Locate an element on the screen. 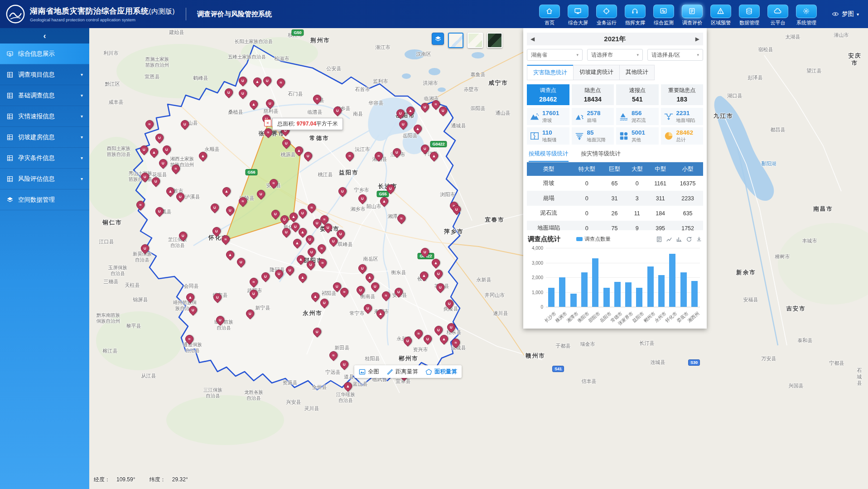 This screenshot has width=868, height=489. tab-hazard-stats: 灾害隐患统计 is located at coordinates (550, 73).